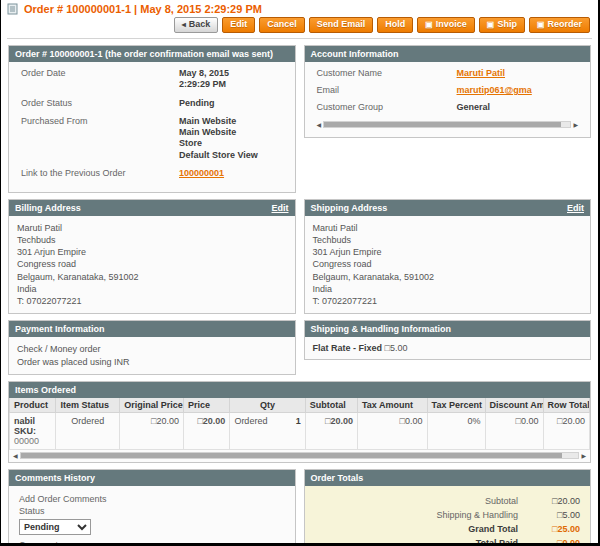 The height and width of the screenshot is (546, 600). What do you see at coordinates (55, 527) in the screenshot?
I see `comment-status-select: Pending` at bounding box center [55, 527].